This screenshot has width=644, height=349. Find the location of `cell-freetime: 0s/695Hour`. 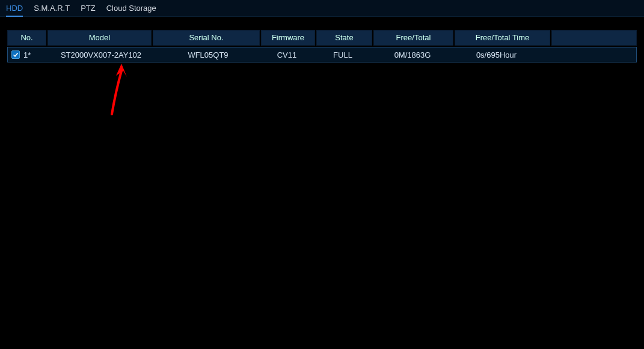

cell-freetime: 0s/695Hour is located at coordinates (497, 55).